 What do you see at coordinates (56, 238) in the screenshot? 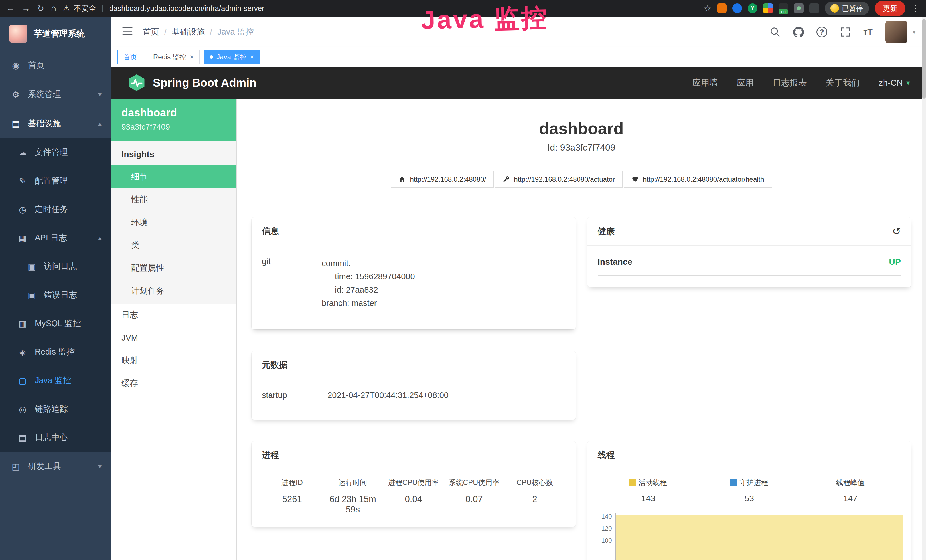
I see `sidebar-item-api-log: ▦ API 日志 ▴` at bounding box center [56, 238].